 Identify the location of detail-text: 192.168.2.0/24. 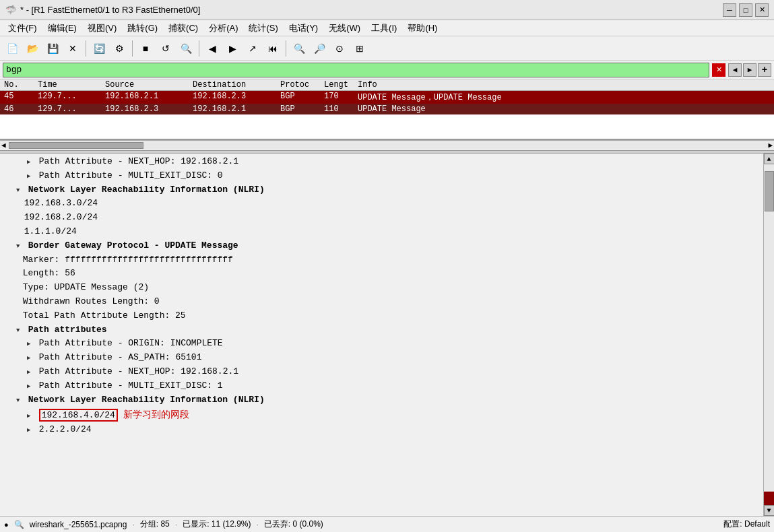
(61, 217).